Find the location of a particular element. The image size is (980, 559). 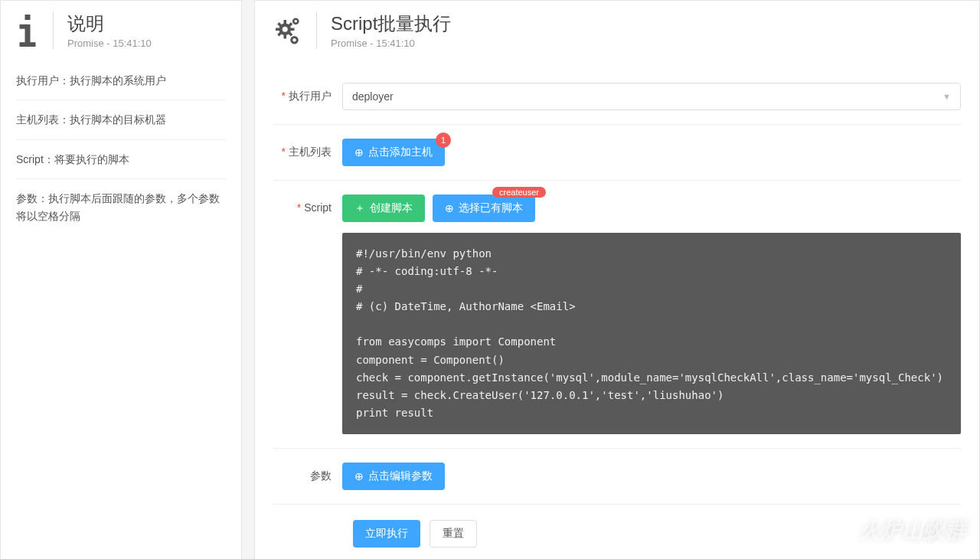

add-host-button: ⊕ 点击添加主机 1 is located at coordinates (394, 152).